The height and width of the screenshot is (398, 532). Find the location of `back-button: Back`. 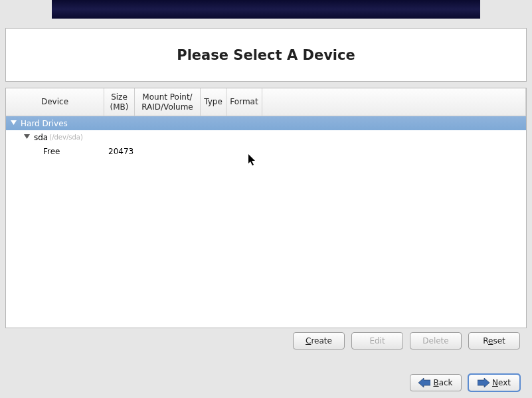

back-button: Back is located at coordinates (436, 383).